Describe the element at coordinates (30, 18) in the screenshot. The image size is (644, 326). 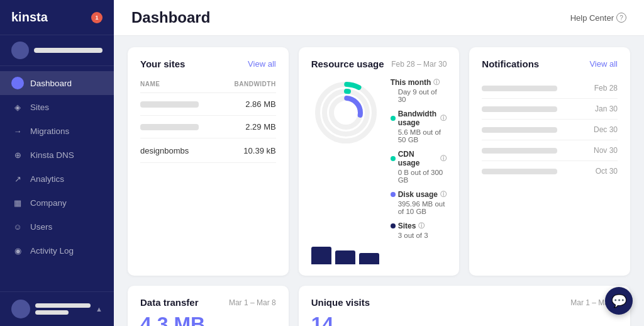
I see `kinsta-logo: kinsta` at that location.